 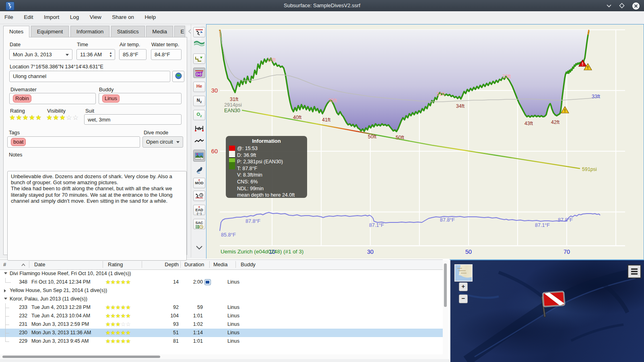 I want to click on dive-flag-marker, so click(x=553, y=302).